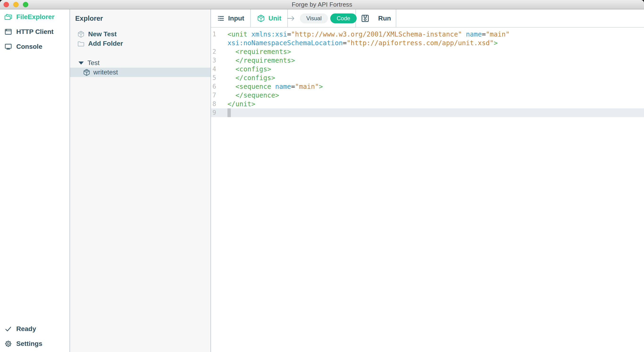 This screenshot has width=644, height=352. Describe the element at coordinates (236, 18) in the screenshot. I see `tab-label: Input` at that location.